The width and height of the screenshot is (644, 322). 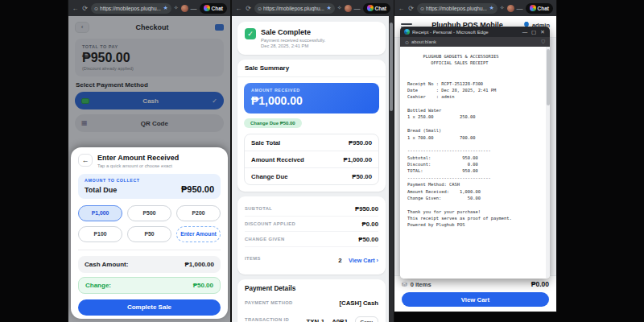 I want to click on quick-amount-grid: P1,000 P500 P200 P100 P50 Enter Amount, so click(x=150, y=224).